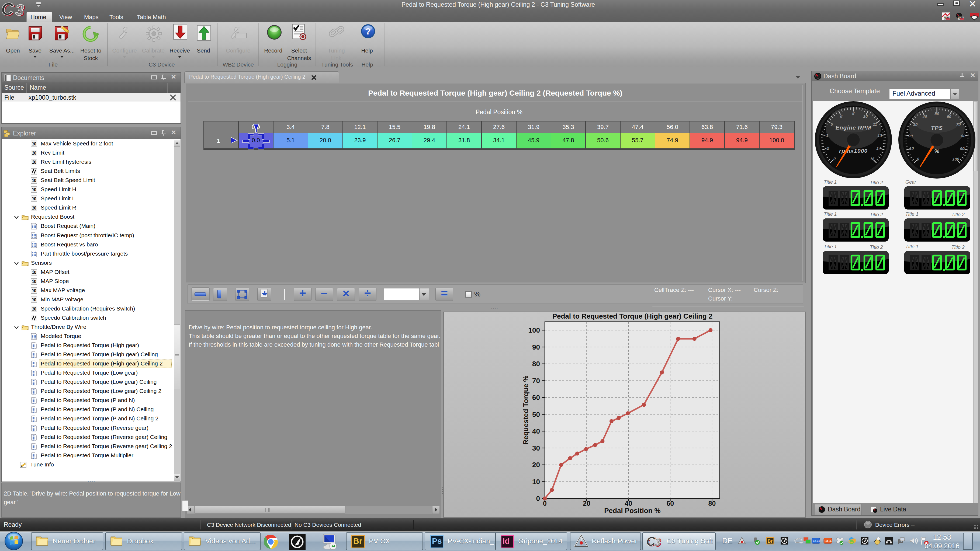 This screenshot has height=551, width=980. Describe the element at coordinates (8, 9) in the screenshot. I see `svg-text: C` at that location.